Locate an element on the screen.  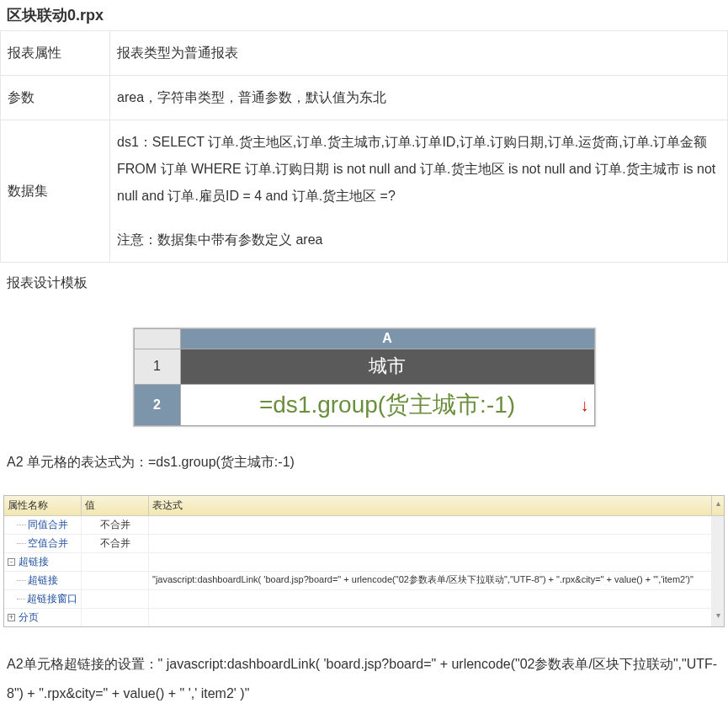
hyperlink-explanation: A2单元格超链接的设置：" javascript:dashboardLink( … is located at coordinates (364, 670).